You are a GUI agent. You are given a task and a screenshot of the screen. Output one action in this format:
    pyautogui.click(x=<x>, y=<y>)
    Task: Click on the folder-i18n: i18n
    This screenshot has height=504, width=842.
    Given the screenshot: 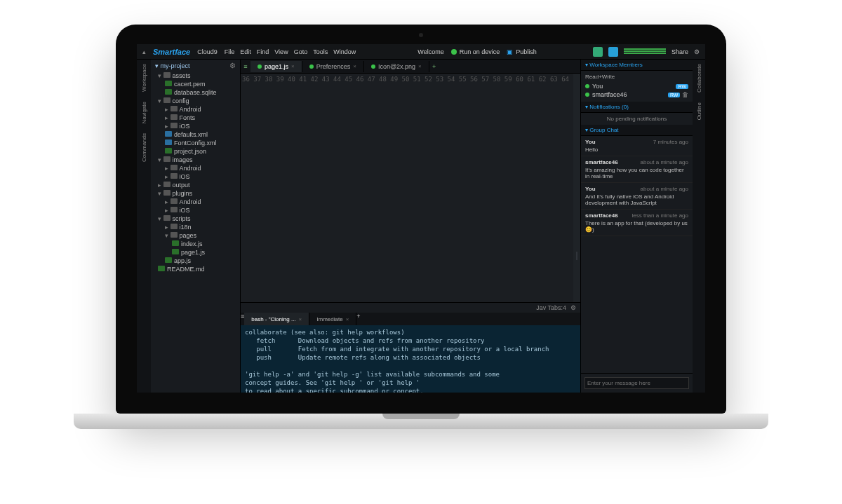 What is the action you would take?
    pyautogui.click(x=202, y=227)
    